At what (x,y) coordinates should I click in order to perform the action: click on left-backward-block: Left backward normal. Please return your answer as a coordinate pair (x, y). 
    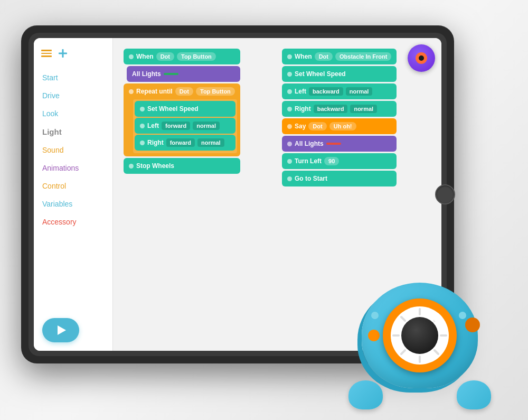
    Looking at the image, I should click on (339, 91).